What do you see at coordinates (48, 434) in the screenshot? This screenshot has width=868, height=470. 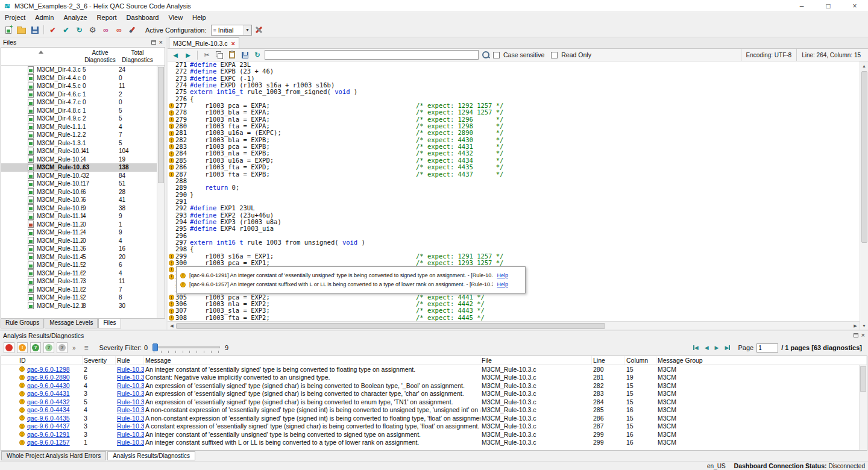 I see `diagnostic-id-link: qac-9.6.0-1291` at bounding box center [48, 434].